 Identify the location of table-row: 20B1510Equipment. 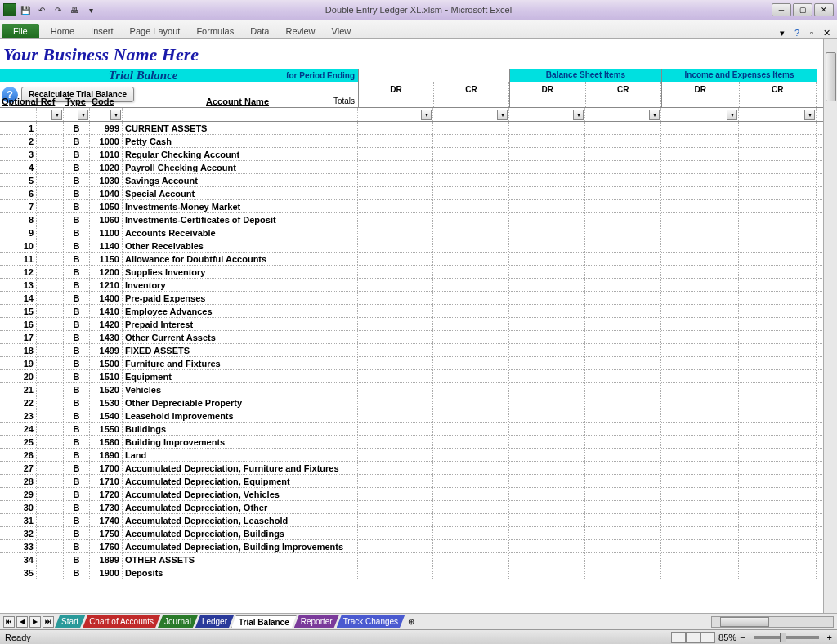
(418, 377).